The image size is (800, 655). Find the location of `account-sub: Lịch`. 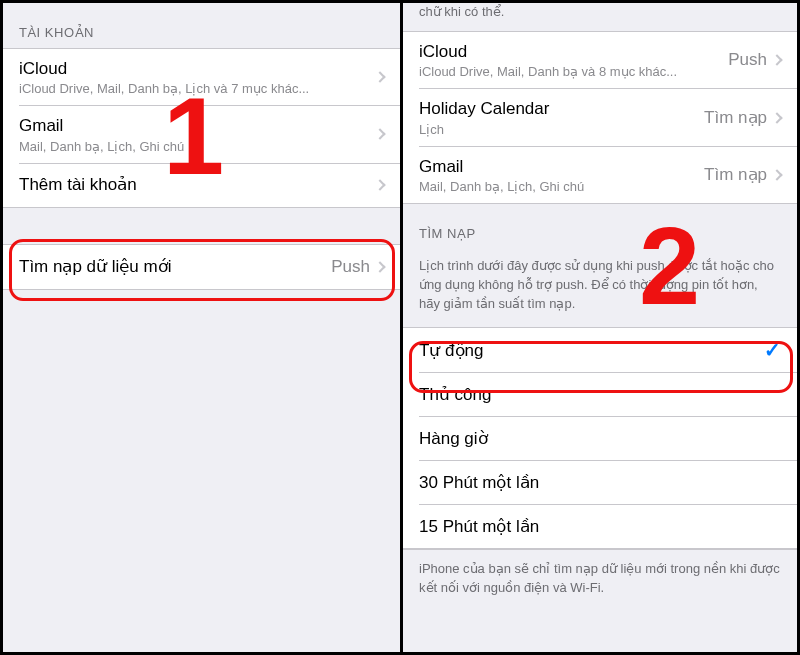

account-sub: Lịch is located at coordinates (562, 130).